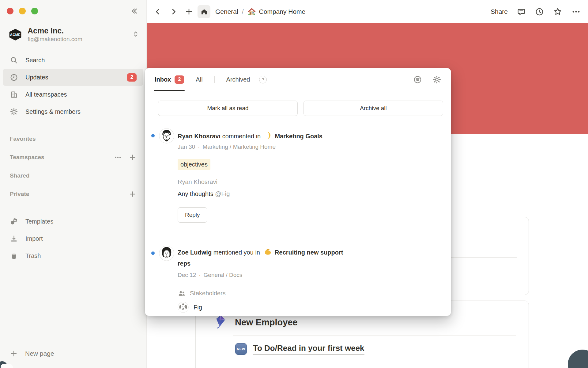 This screenshot has height=368, width=588. What do you see at coordinates (261, 258) in the screenshot?
I see `notification-title: Zoe Ludwig mentioned you in Recruiting n…` at bounding box center [261, 258].